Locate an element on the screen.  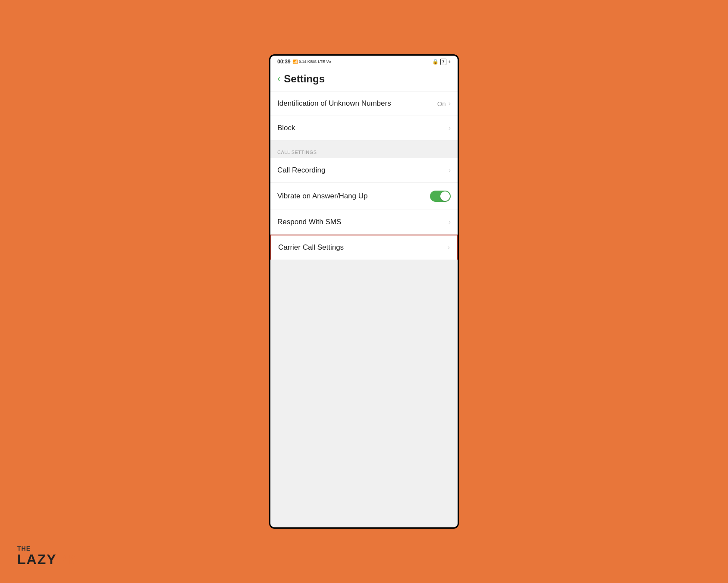
call-settings-label: CALL SETTINGS is located at coordinates (297, 152).